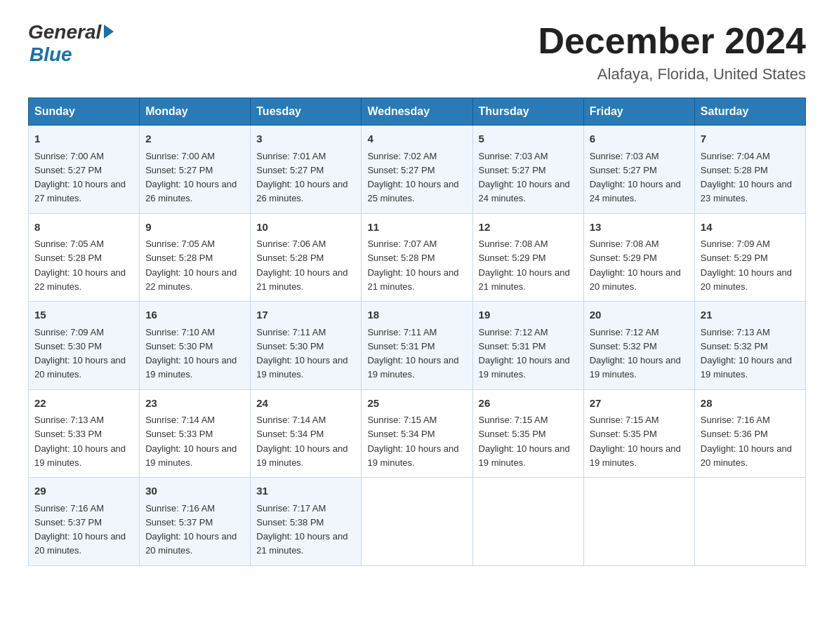  I want to click on calendar-day-cell: 14 Sunrise: 7:09 AMSunset: 5:29 PMDaylig…, so click(750, 257).